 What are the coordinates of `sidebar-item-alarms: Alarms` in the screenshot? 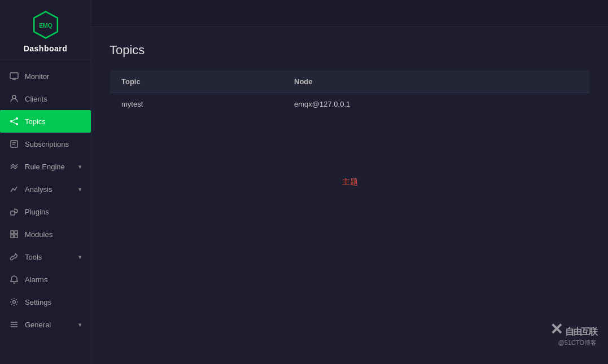 It's located at (45, 279).